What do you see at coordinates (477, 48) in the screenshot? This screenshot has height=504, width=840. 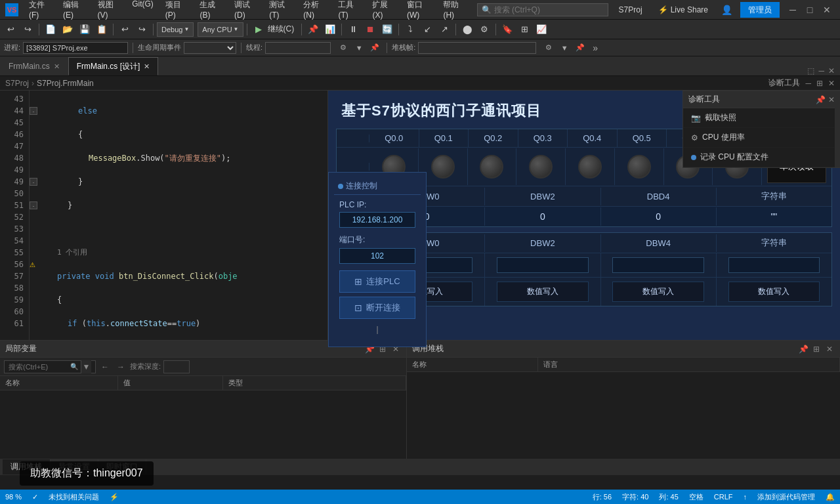 I see `stack-input` at bounding box center [477, 48].